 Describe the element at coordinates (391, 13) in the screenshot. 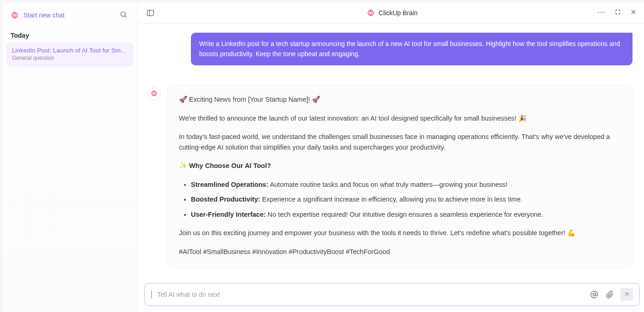

I see `topbar: ClickUp Brain ⋯` at that location.